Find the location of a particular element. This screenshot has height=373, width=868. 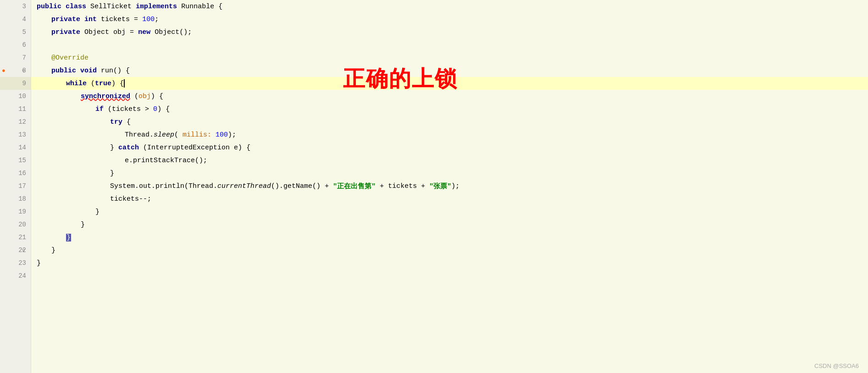

line-4: 4 is located at coordinates (16, 19).